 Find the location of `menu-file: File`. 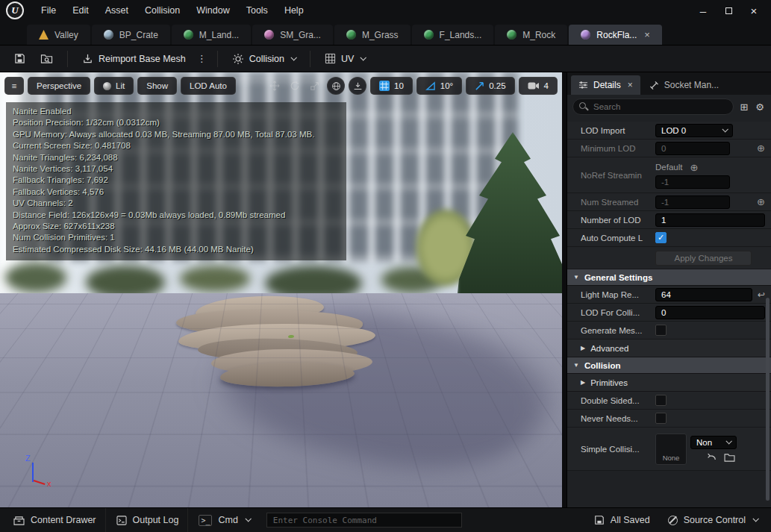

menu-file: File is located at coordinates (49, 10).